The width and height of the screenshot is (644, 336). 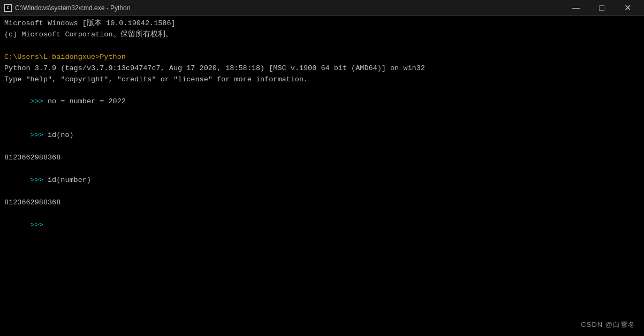 I want to click on terminal-line: C:\Users\L-baidongxue>Python, so click(x=322, y=58).